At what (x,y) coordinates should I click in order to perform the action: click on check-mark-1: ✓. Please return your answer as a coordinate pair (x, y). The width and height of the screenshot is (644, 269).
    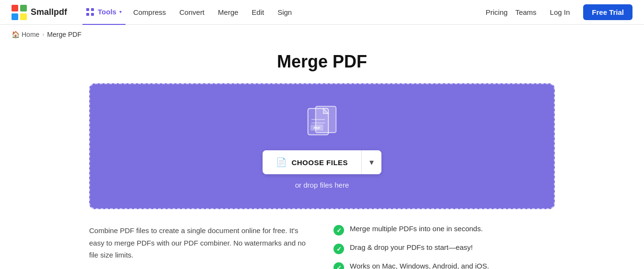
    Looking at the image, I should click on (339, 231).